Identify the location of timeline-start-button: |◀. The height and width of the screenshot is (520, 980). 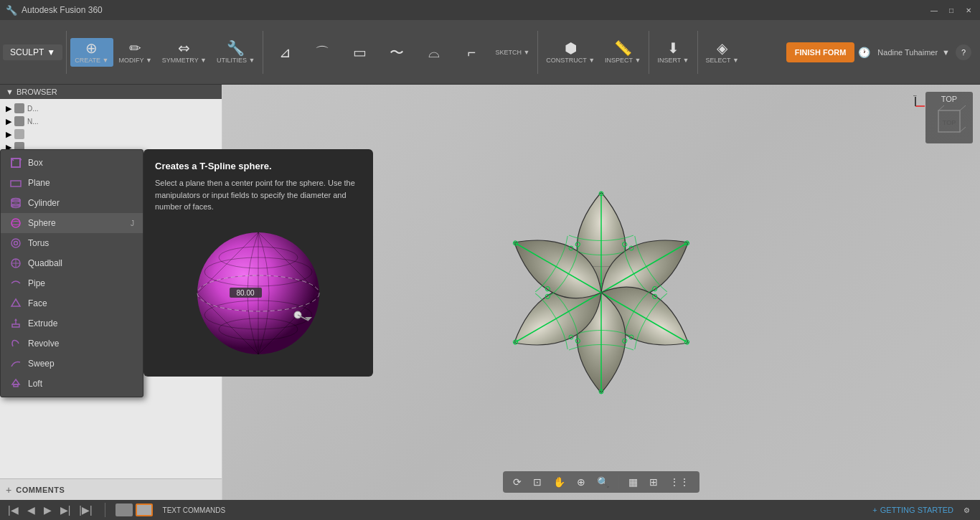
(13, 510).